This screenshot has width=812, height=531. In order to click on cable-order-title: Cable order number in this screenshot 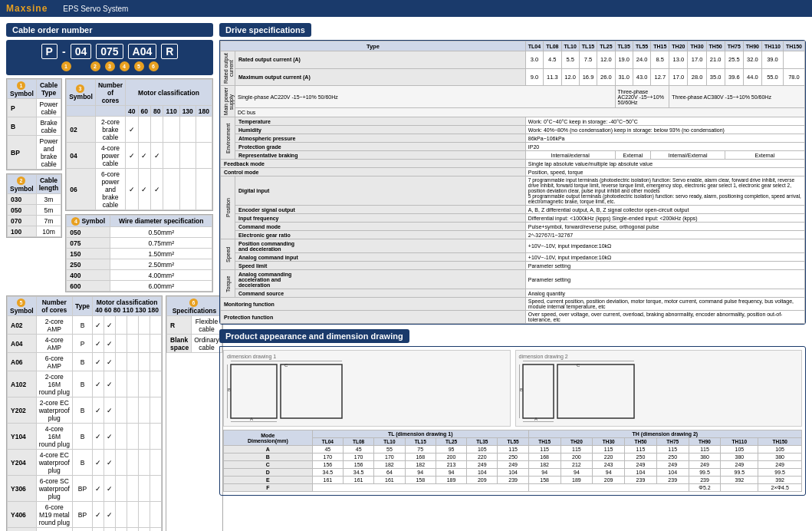, I will do `click(110, 30)`.